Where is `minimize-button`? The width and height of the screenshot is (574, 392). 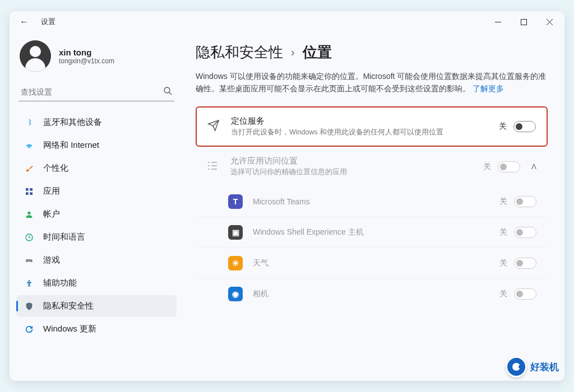
minimize-button is located at coordinates (498, 22).